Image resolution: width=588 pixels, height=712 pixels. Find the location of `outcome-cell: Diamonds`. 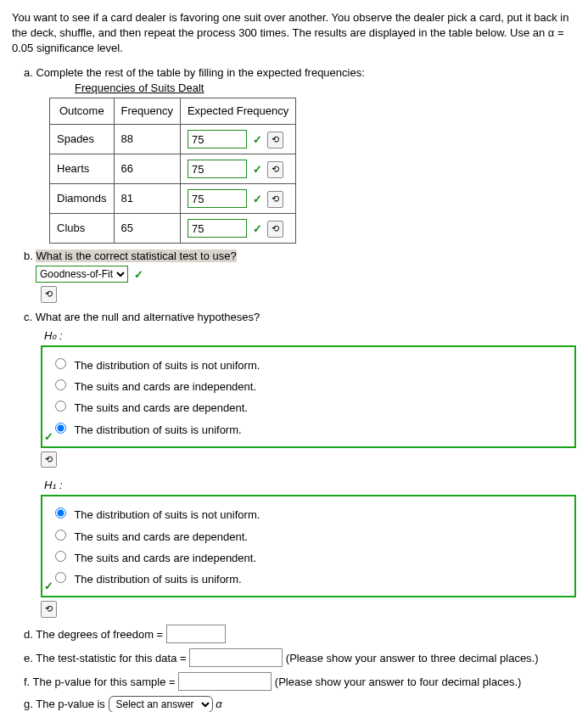

outcome-cell: Diamonds is located at coordinates (82, 199).